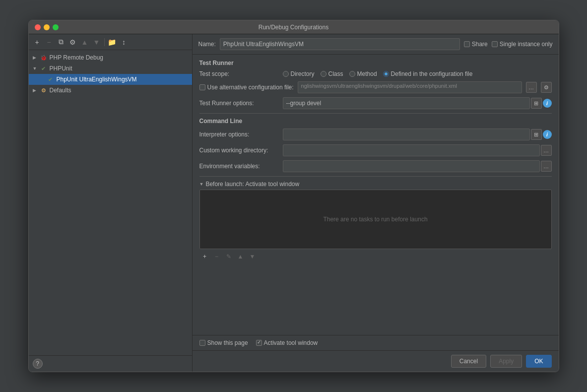  What do you see at coordinates (376, 63) in the screenshot?
I see `test-runner-title: Test Runner` at bounding box center [376, 63].